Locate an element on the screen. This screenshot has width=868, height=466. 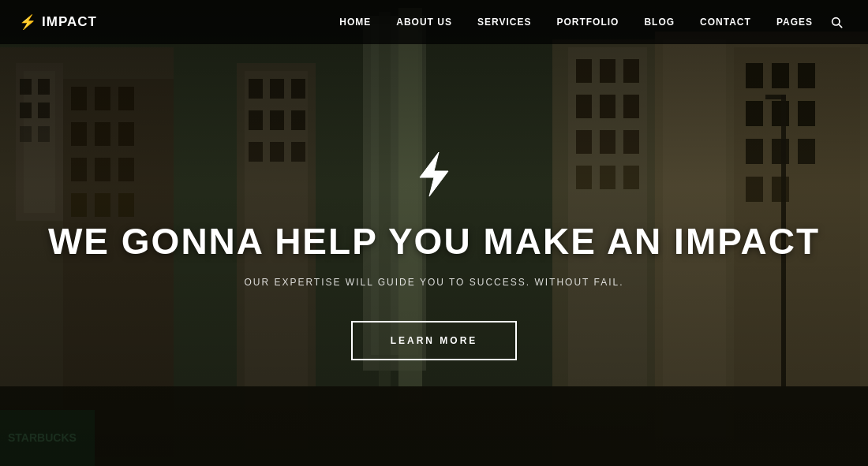
nav-link-contact: CONTACT is located at coordinates (726, 22).